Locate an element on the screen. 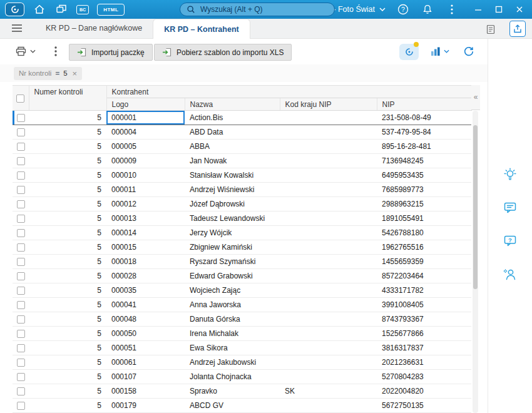  cell-nazwa: Danuta Górska is located at coordinates (232, 319).